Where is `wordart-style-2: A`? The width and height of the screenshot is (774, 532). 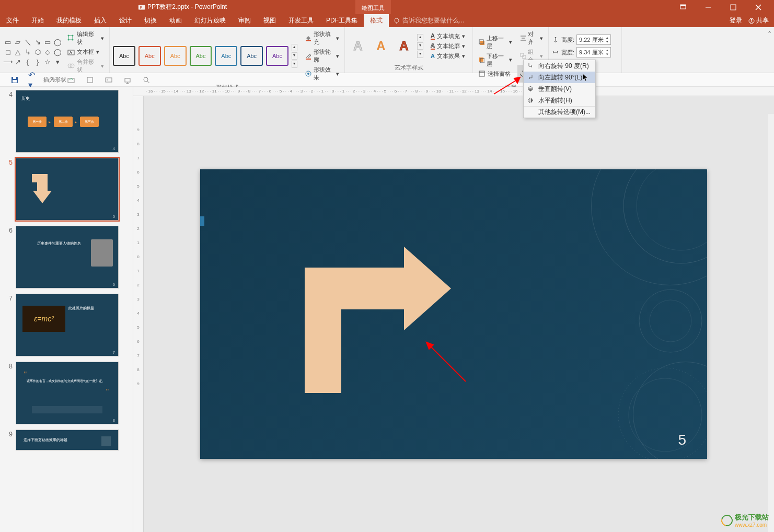
wordart-style-2: A is located at coordinates (381, 46).